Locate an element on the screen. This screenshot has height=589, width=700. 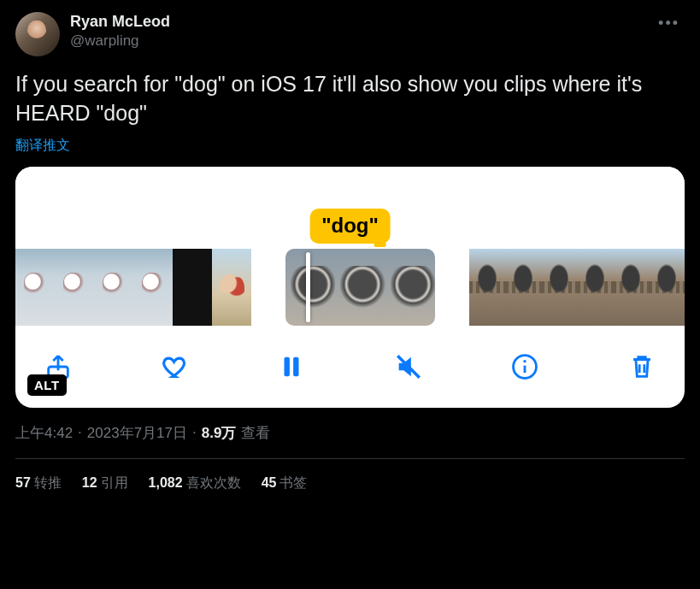
tweet-meta: 上午4:42 · 2023年7月17日 · 8.9万 查看 is located at coordinates (350, 433).